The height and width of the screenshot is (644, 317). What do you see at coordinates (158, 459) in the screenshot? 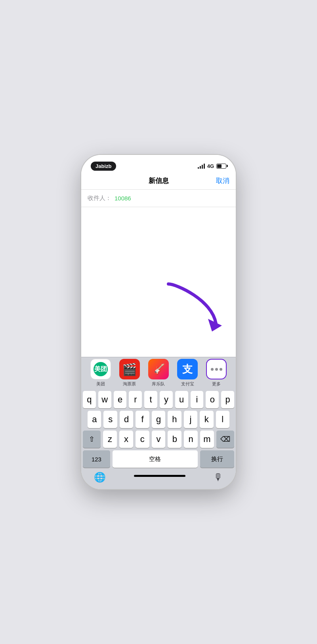
I see `key-row-4: 123 空格 换行` at bounding box center [158, 459].